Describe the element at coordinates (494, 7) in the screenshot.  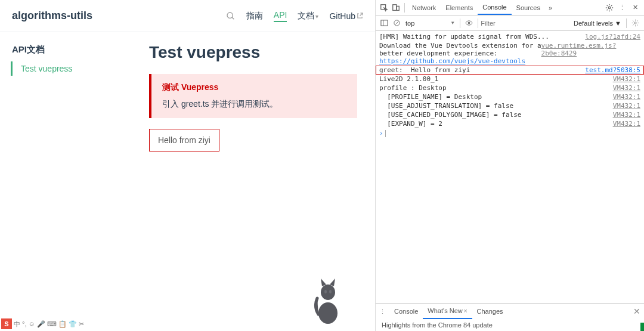
I see `tab-console: Console` at that location.